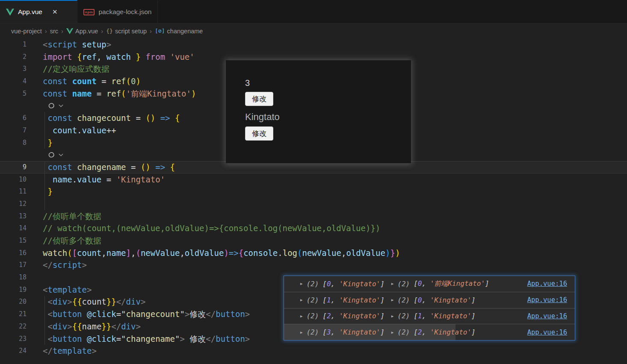  Describe the element at coordinates (314, 179) in the screenshot. I see `code-line: 10 name.value = 'Kingtato'` at that location.